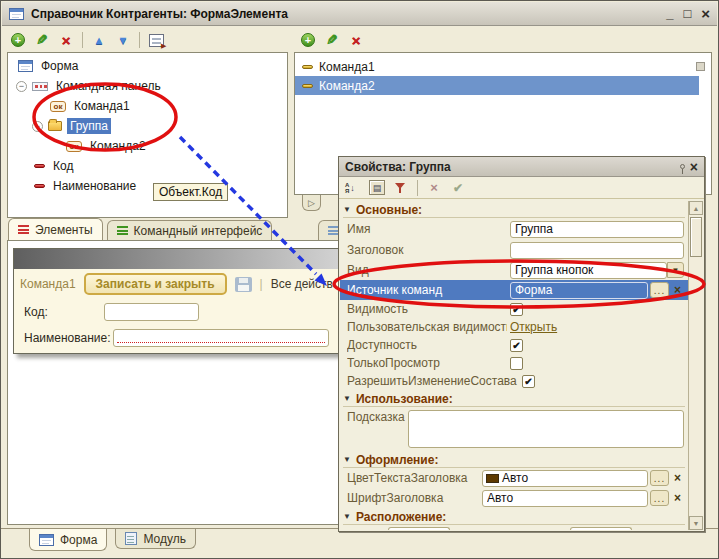 The image size is (719, 559). Describe the element at coordinates (221, 338) in the screenshot. I see `name-field` at that location.